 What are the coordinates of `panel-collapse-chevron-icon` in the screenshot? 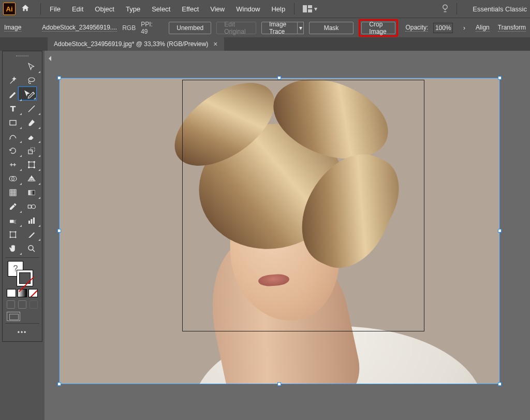 It's located at (50, 59).